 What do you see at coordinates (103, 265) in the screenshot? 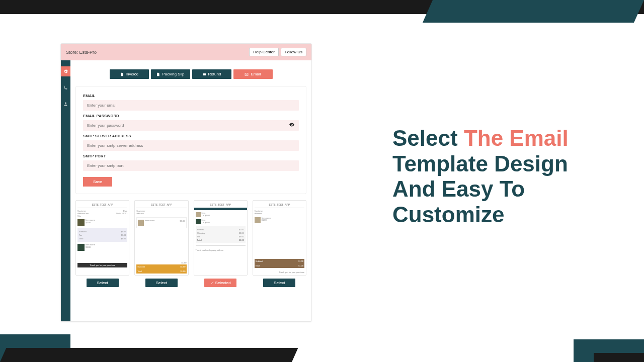
I see `preview-cta: Thank you for your purchase` at bounding box center [103, 265].